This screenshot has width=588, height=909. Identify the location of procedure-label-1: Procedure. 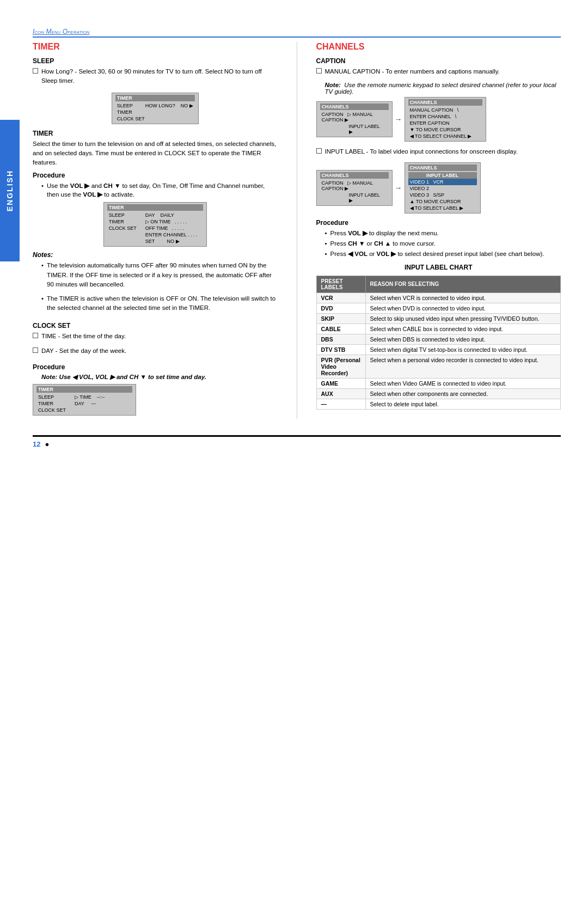
(155, 175).